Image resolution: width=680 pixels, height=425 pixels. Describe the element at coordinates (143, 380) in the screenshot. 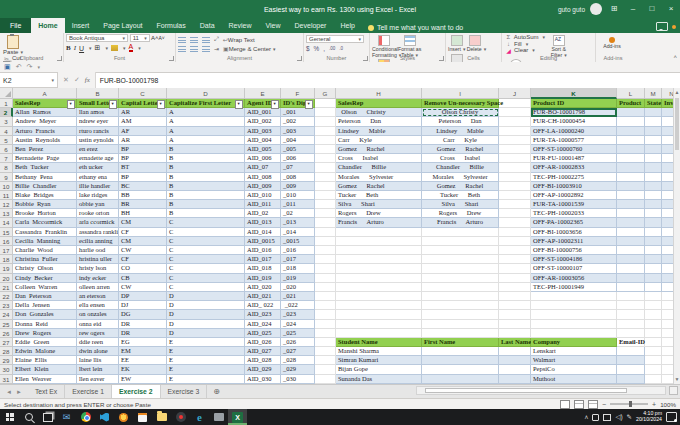

I see `cell-C31: EW` at that location.